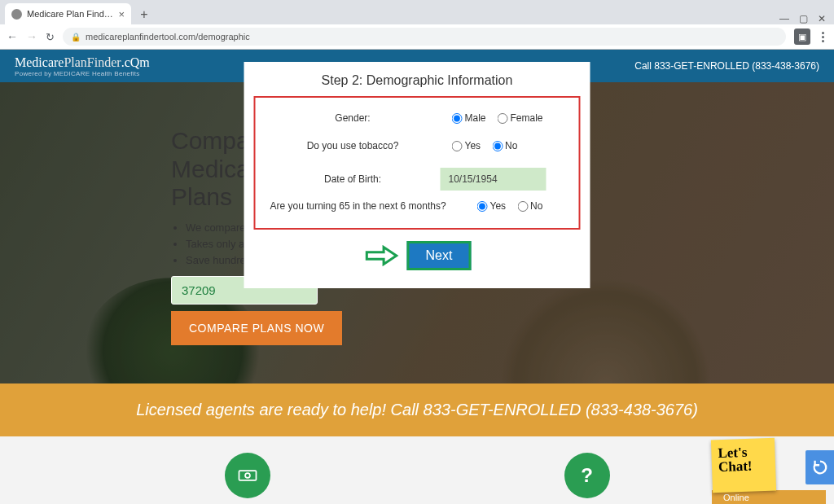 This screenshot has height=504, width=834. I want to click on brand: MedicarePlanFinder.cQm Powered by MEDICA…, so click(82, 67).